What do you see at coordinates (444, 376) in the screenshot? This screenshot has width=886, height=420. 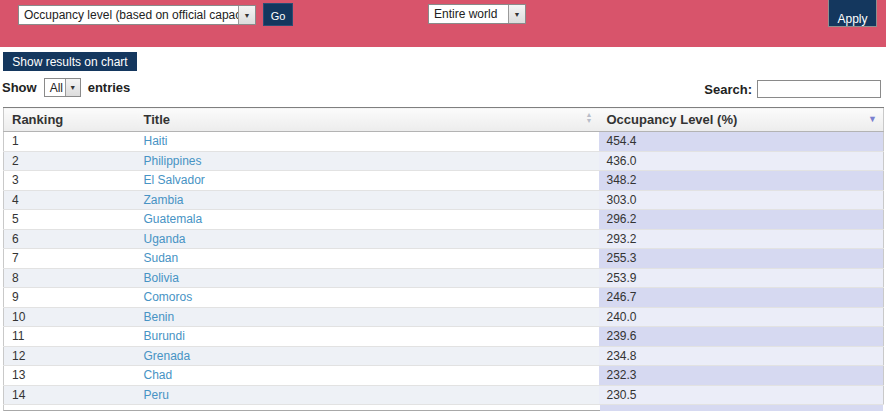 I see `table-row: 13 Chad 232.3` at bounding box center [444, 376].